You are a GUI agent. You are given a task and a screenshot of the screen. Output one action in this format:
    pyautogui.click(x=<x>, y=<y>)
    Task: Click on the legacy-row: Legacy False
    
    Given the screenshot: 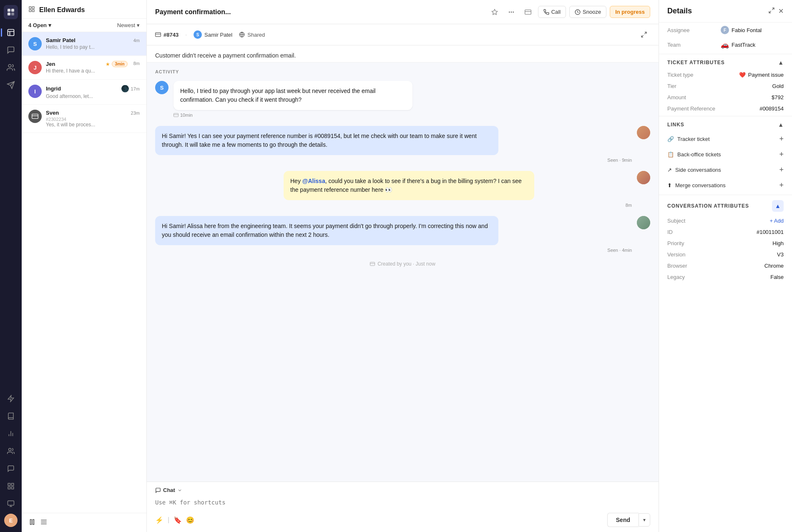 What is the action you would take?
    pyautogui.click(x=726, y=277)
    